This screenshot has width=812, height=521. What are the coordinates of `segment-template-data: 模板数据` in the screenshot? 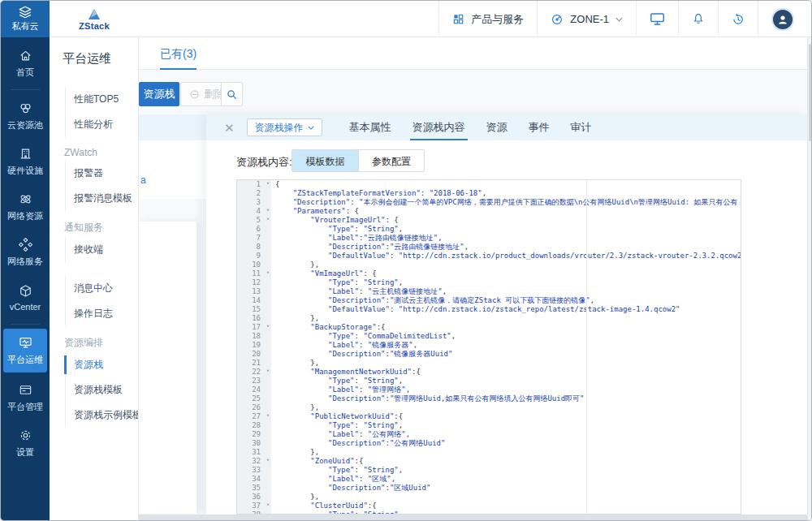 It's located at (325, 161).